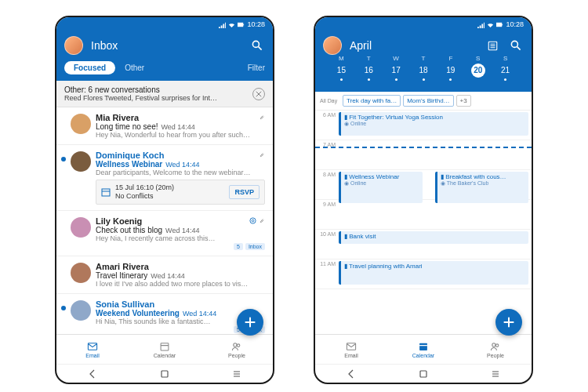  I want to click on wifi-icon, so click(491, 25).